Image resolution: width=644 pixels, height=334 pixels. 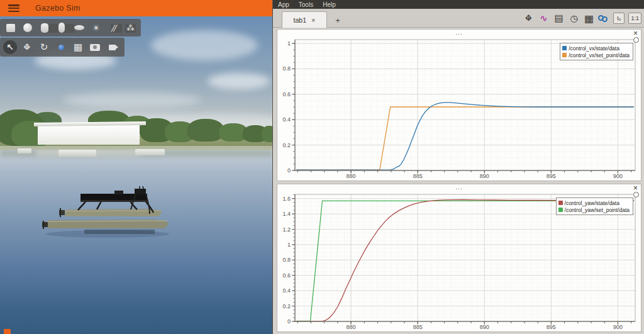 What do you see at coordinates (458, 4) in the screenshot?
I see `menubar: App Tools Help` at bounding box center [458, 4].